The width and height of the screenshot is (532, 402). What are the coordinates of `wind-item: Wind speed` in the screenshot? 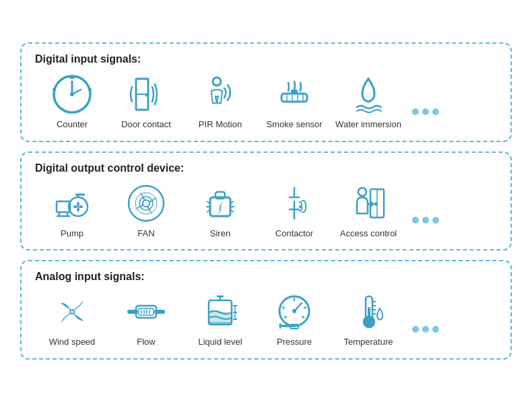 It's located at (72, 319).